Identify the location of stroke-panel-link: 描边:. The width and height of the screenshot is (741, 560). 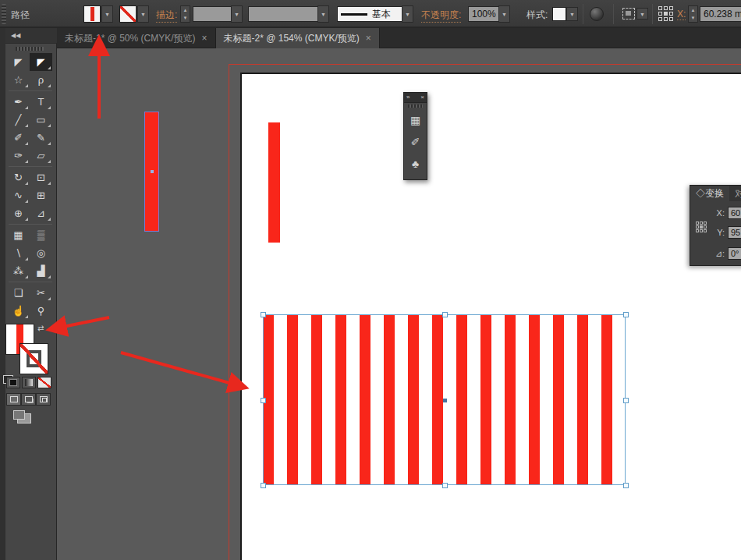
(167, 16).